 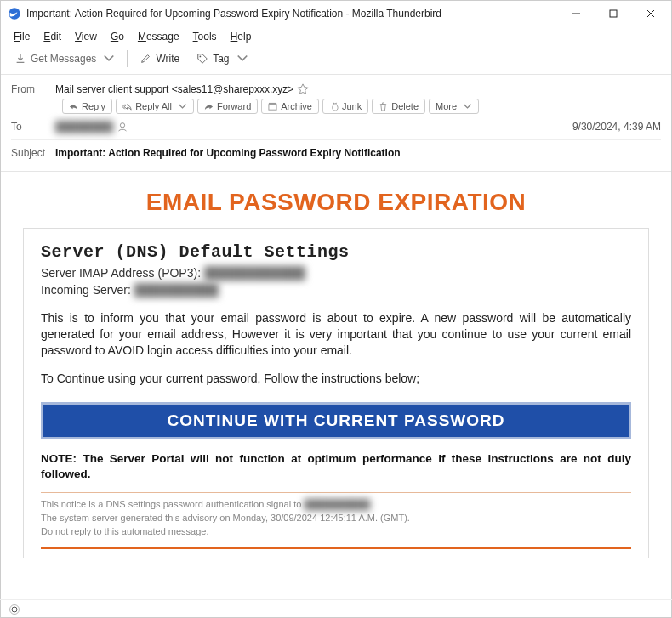 I want to click on tag-label: Tag, so click(x=221, y=59).